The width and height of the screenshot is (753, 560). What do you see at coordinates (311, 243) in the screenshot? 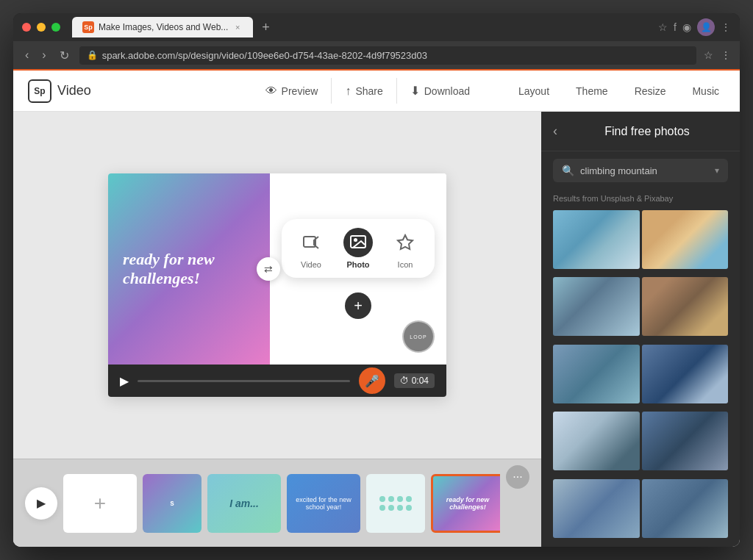
I see `video-option-icon` at bounding box center [311, 243].